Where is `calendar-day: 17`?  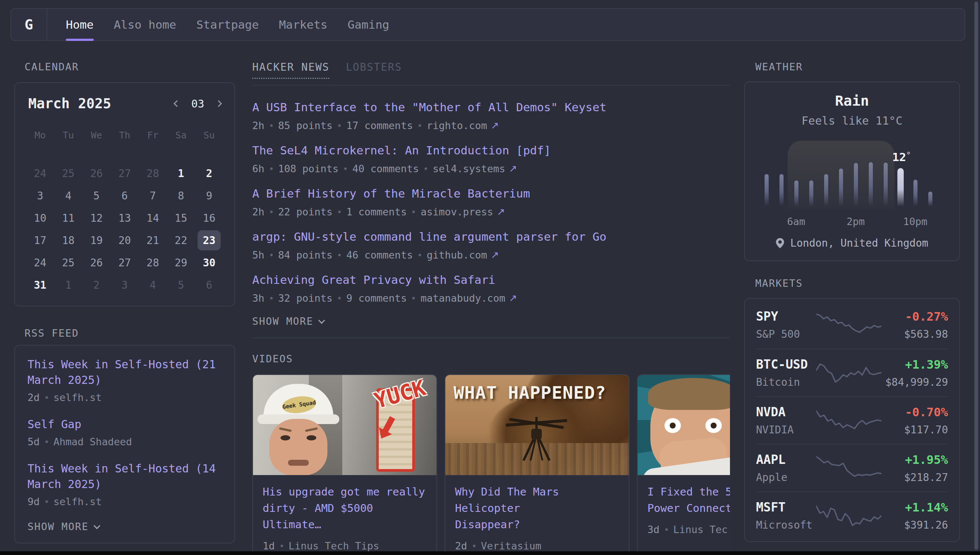 calendar-day: 17 is located at coordinates (40, 240).